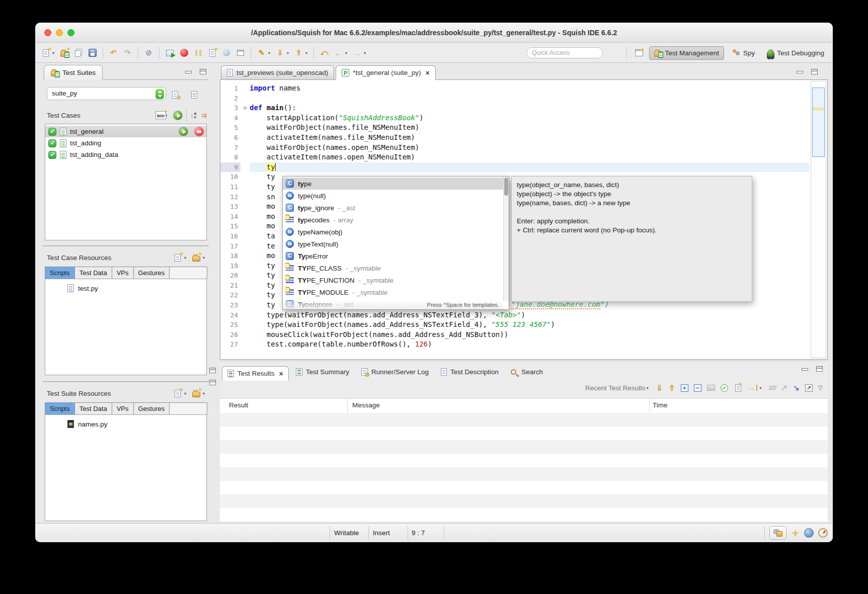 This screenshot has height=594, width=868. I want to click on run-test-icon, so click(170, 53).